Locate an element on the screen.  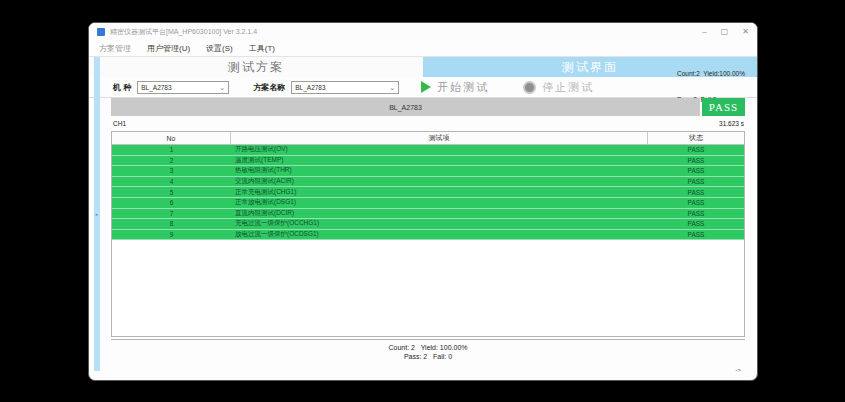
window-title: 精密仪器测试平台[MA_HP6030100] Ver 3.2.1.4 is located at coordinates (184, 32).